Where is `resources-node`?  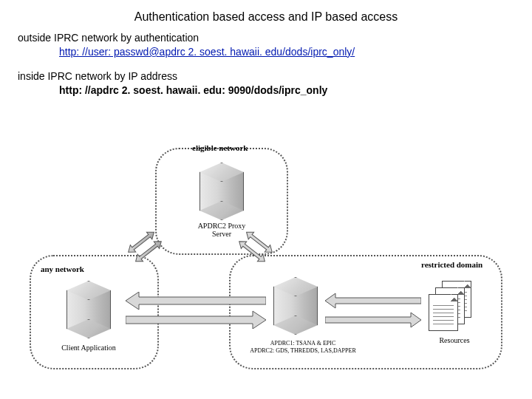
resources-node is located at coordinates (454, 307).